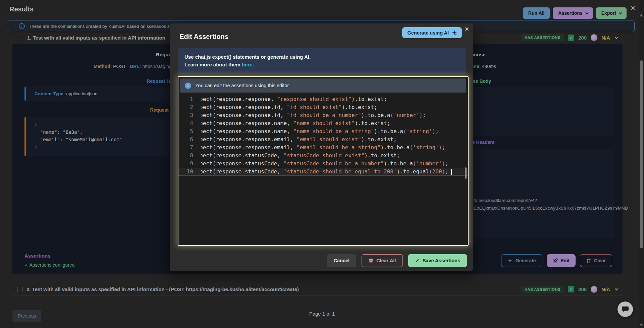  What do you see at coordinates (323, 172) in the screenshot?
I see `code-line: 10pect(response.statusCode, 'statusCode …` at bounding box center [323, 172].